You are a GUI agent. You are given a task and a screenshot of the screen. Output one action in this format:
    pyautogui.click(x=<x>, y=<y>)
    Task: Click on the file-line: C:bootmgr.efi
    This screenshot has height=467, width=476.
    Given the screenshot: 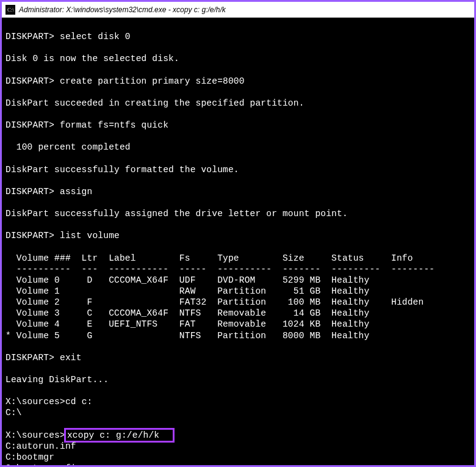 What is the action you would take?
    pyautogui.click(x=41, y=464)
    